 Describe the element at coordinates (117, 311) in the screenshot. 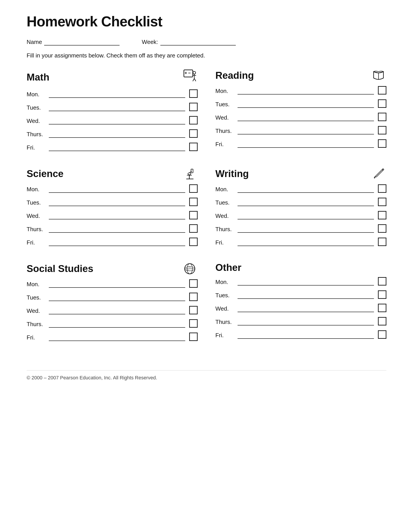

I see `social-wed-line` at that location.